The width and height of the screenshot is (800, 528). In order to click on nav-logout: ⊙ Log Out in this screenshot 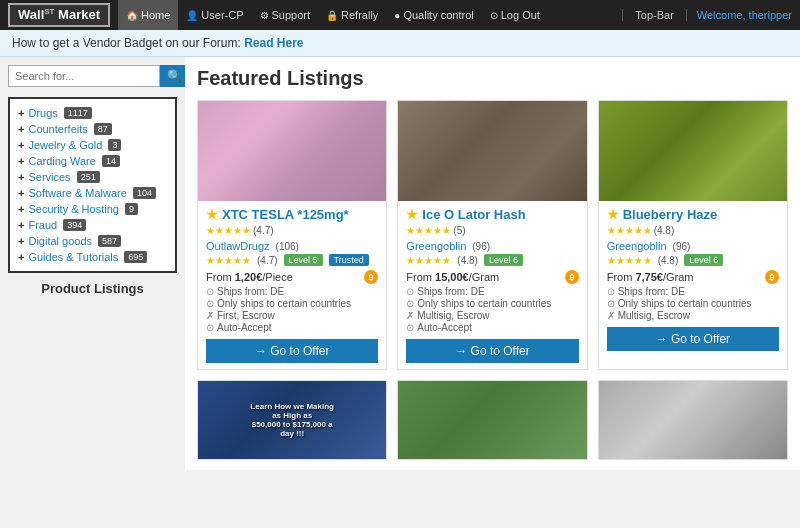, I will do `click(515, 15)`.